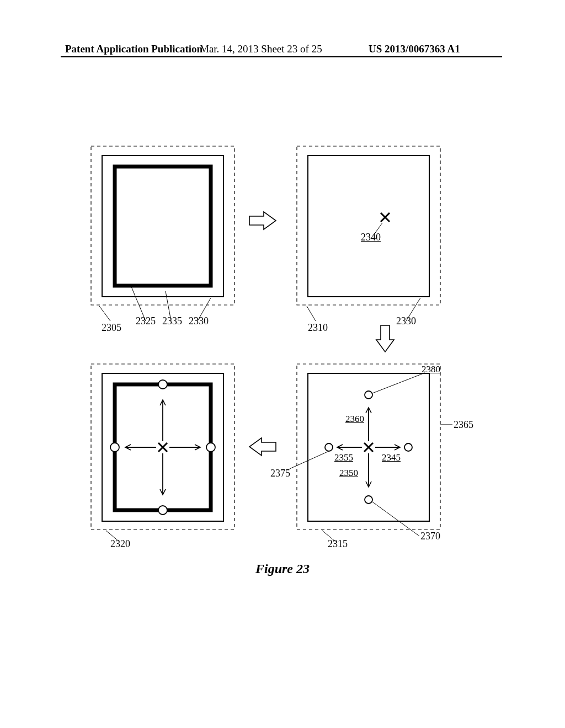 The image size is (565, 728). What do you see at coordinates (349, 473) in the screenshot?
I see `label-2350: 2350` at bounding box center [349, 473].